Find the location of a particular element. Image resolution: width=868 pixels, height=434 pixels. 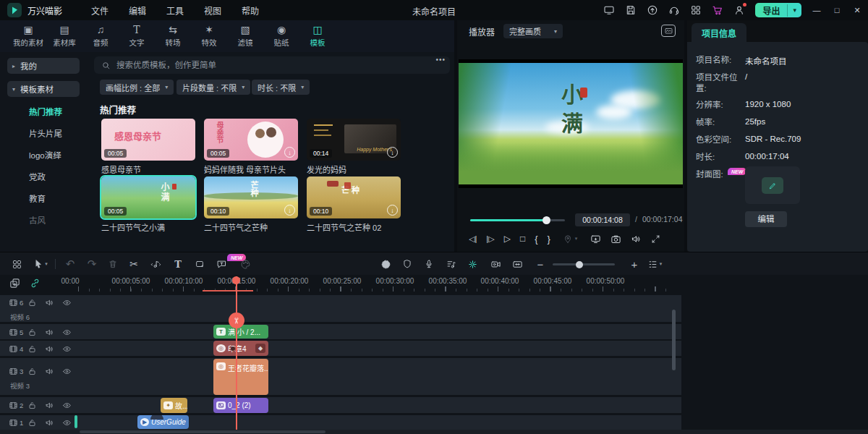

tab-stock-media: ▤素材库 is located at coordinates (64, 36).